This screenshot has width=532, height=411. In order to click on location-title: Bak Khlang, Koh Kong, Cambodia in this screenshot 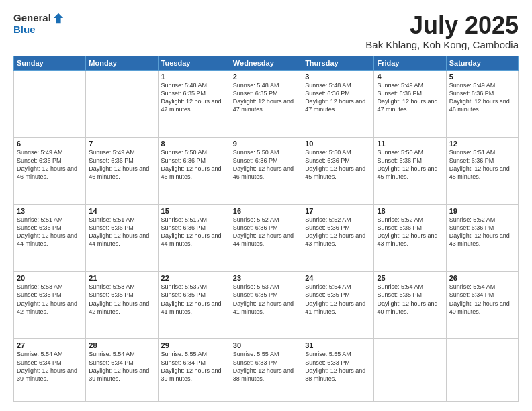, I will do `click(442, 44)`.